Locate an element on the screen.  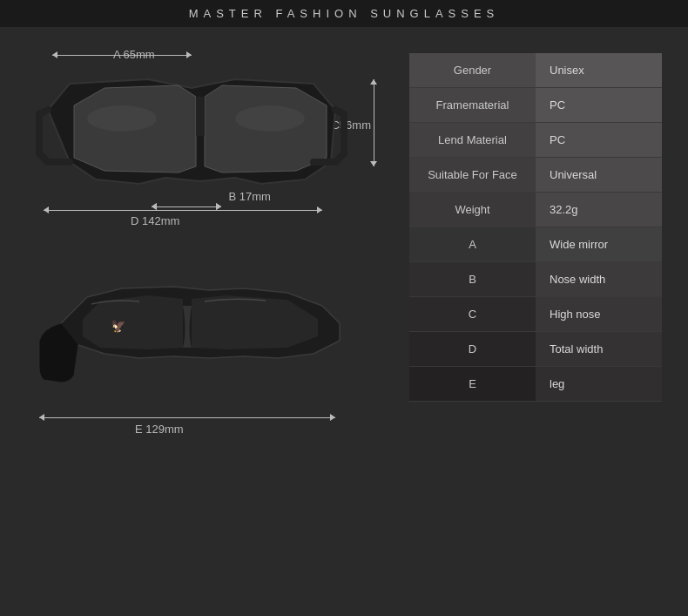
spec-label: A is located at coordinates (472, 245).